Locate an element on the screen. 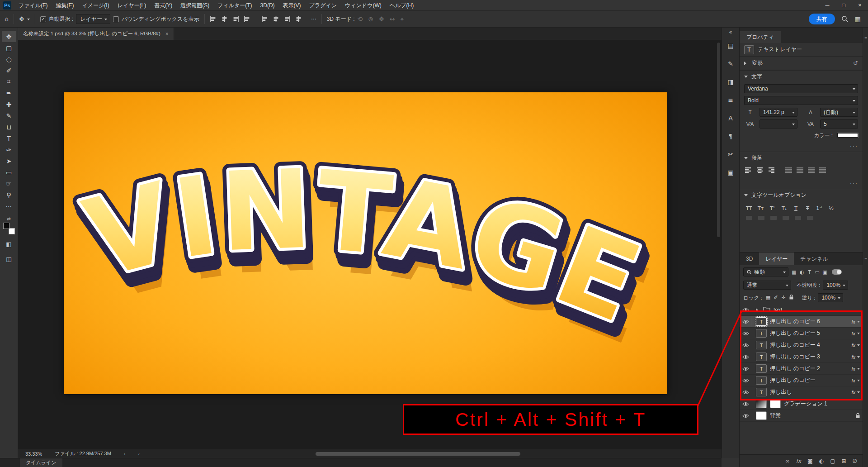 The height and width of the screenshot is (467, 868). layer-mask-thumbnail is located at coordinates (775, 404).